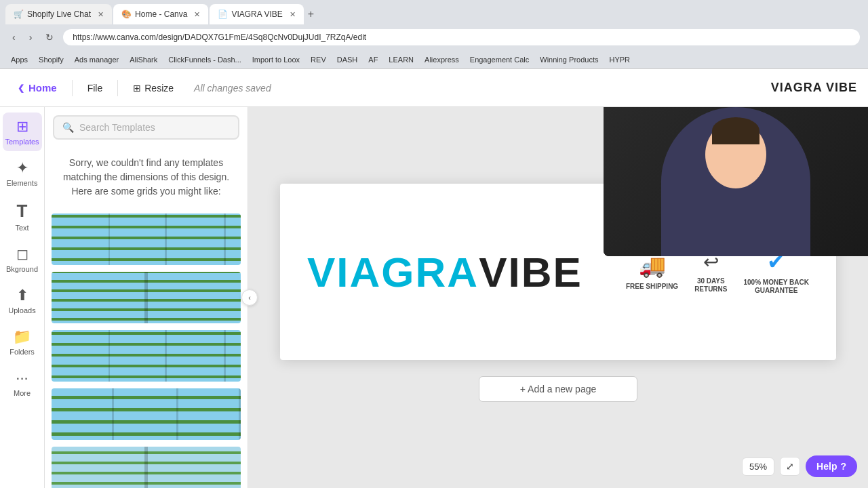 Image resolution: width=868 pixels, height=488 pixels. I want to click on person-hair, so click(736, 131).